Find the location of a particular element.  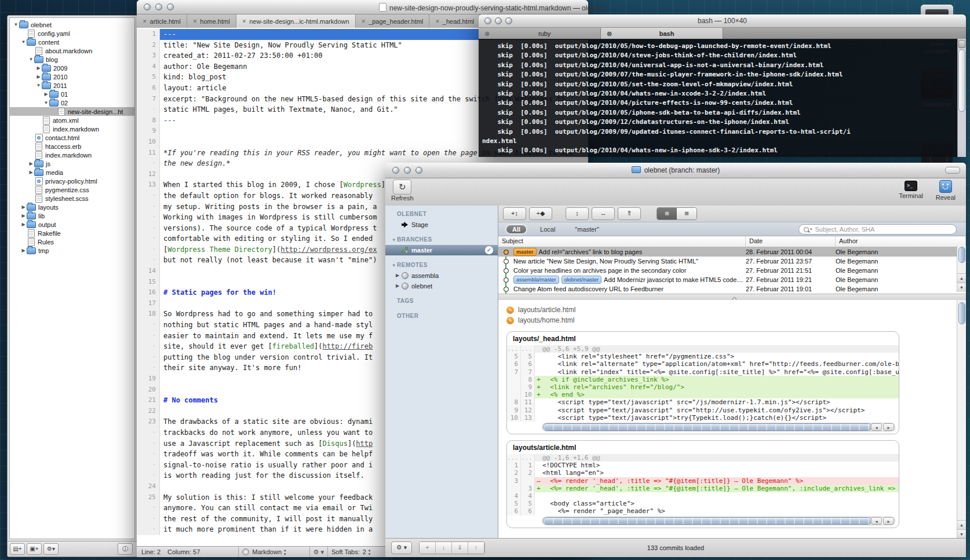

soft-tabs-value: 2 is located at coordinates (364, 552).